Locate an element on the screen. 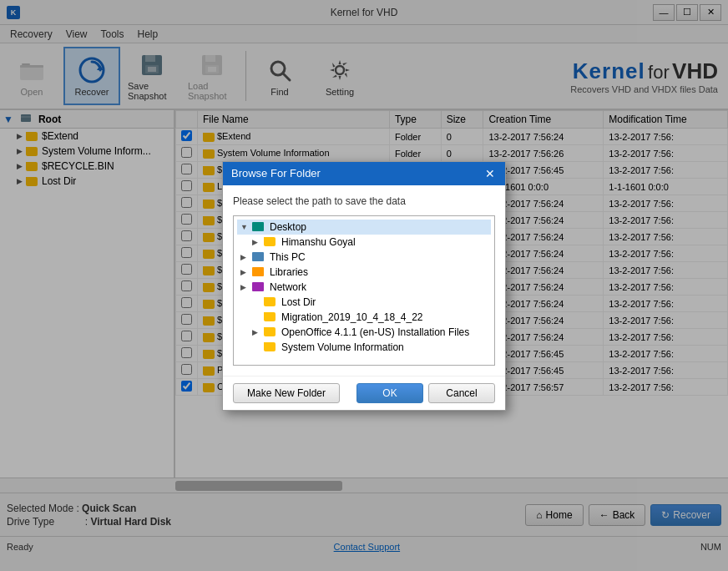  desktop-expand-icon: ▼ is located at coordinates (245, 227).